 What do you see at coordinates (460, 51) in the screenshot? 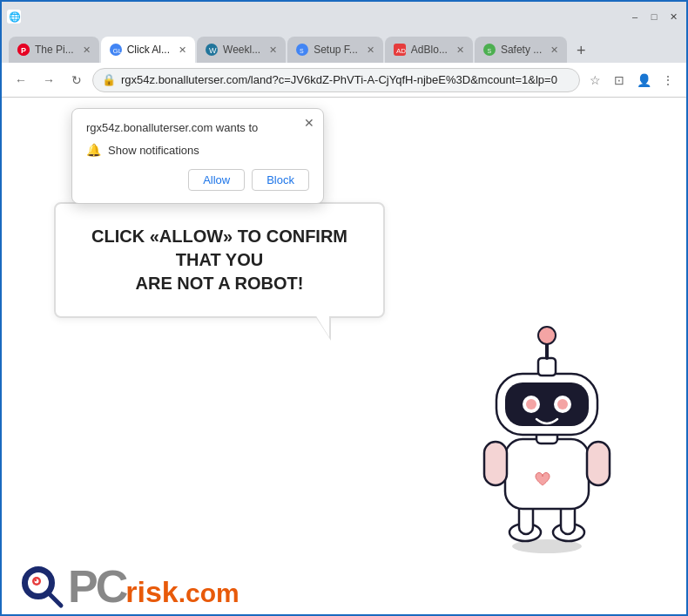
I see `tab-adblock-close: ✕` at bounding box center [460, 51].